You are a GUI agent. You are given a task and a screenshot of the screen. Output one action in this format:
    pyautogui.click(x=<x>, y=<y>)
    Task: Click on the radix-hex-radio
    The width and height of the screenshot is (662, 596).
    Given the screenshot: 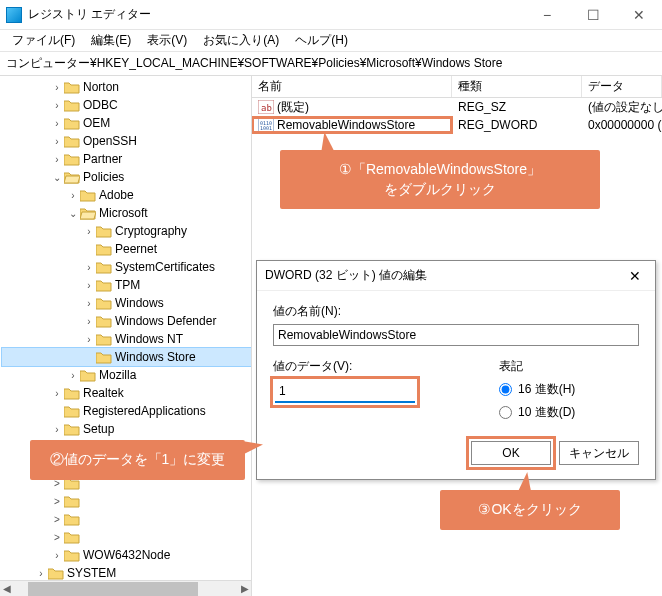 What is the action you would take?
    pyautogui.click(x=506, y=390)
    